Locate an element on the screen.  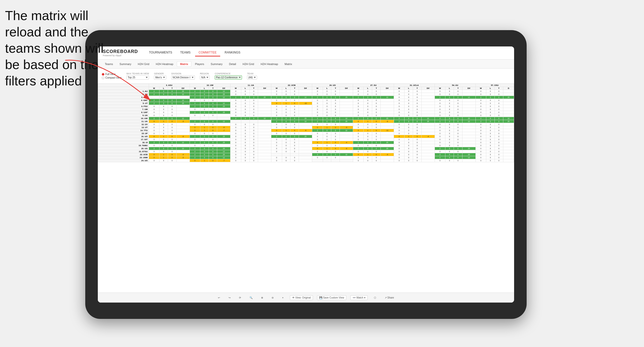
table-row: 24. UO000010-7000000000000000000 is located at coordinates (306, 161).